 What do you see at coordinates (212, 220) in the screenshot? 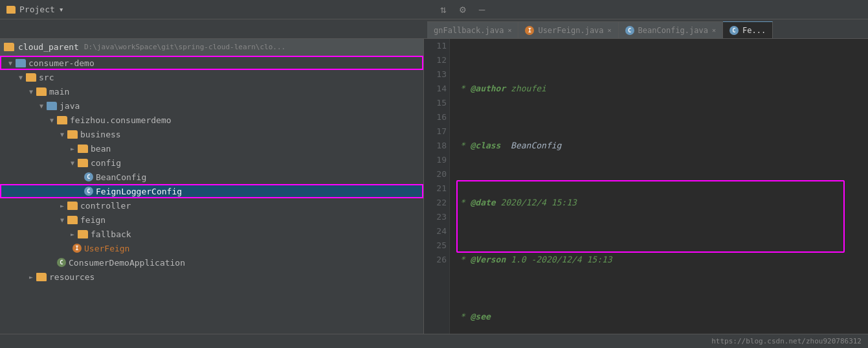
I see `tree-item-feign: ▼ feign` at bounding box center [212, 220].